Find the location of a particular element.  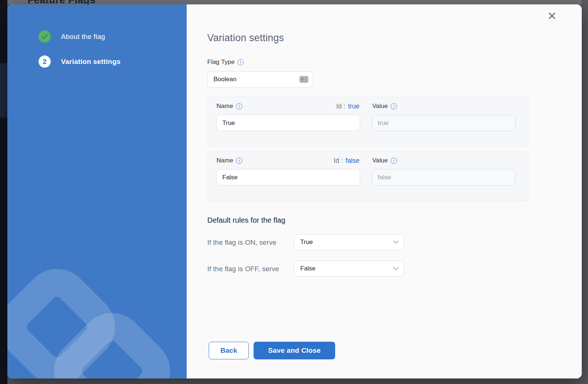

flag-on-serve-select: True is located at coordinates (349, 242).